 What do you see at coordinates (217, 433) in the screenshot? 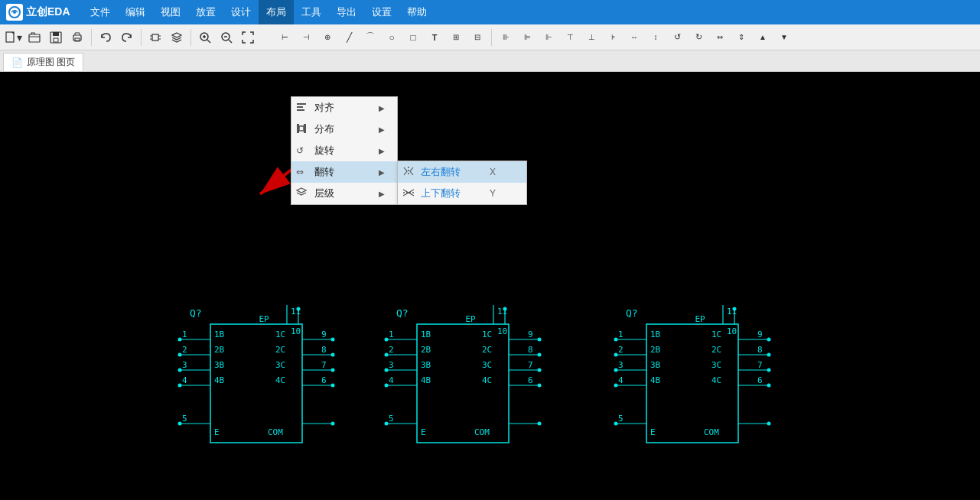
I see `svg-text: E` at bounding box center [217, 433].